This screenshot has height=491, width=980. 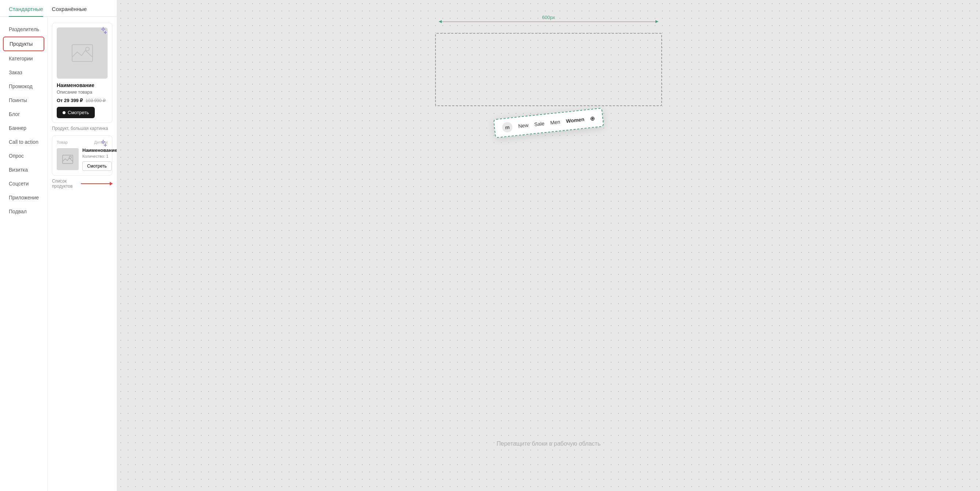 I want to click on navbar-link-new: New, so click(x=523, y=126).